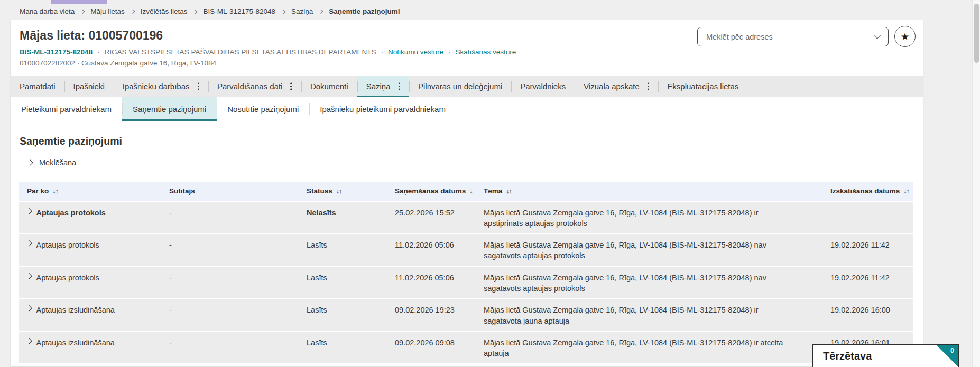 This screenshot has height=367, width=980. Describe the element at coordinates (302, 12) in the screenshot. I see `breadcrumb-item: Saziņa` at that location.